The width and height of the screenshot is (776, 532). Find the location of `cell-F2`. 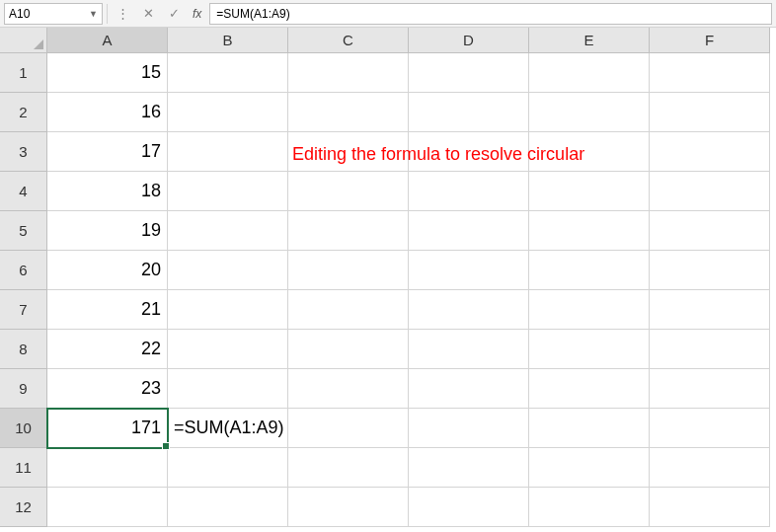

cell-F2 is located at coordinates (710, 113).